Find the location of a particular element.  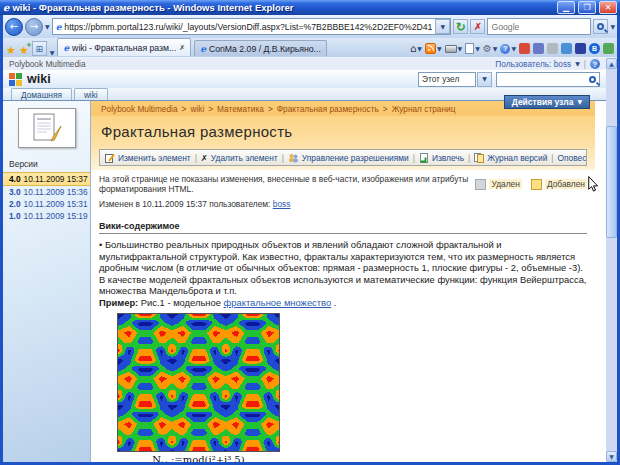

nav-tab-wiki: wiki is located at coordinates (91, 94).